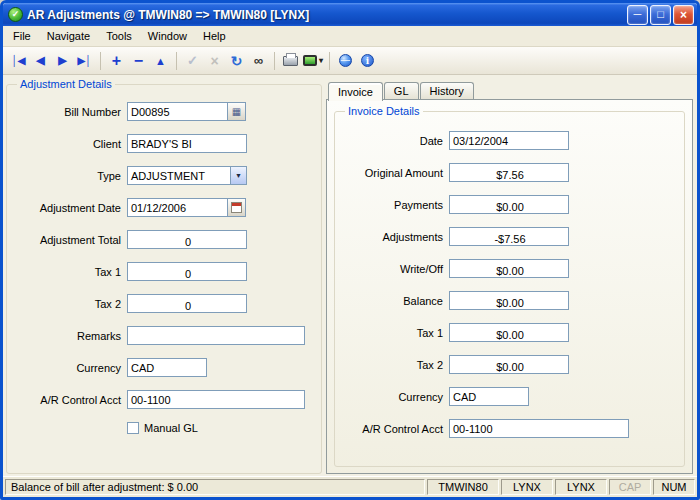  I want to click on menu-item-help: Help, so click(214, 36).